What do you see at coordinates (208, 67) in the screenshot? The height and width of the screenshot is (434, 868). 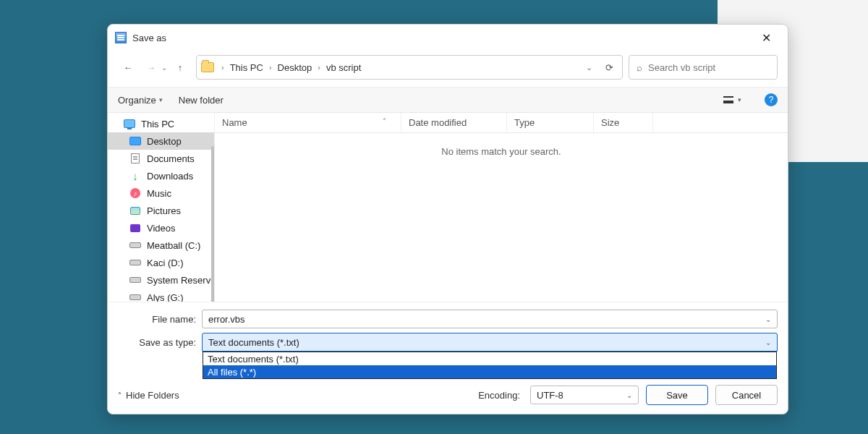 I see `folder-icon` at bounding box center [208, 67].